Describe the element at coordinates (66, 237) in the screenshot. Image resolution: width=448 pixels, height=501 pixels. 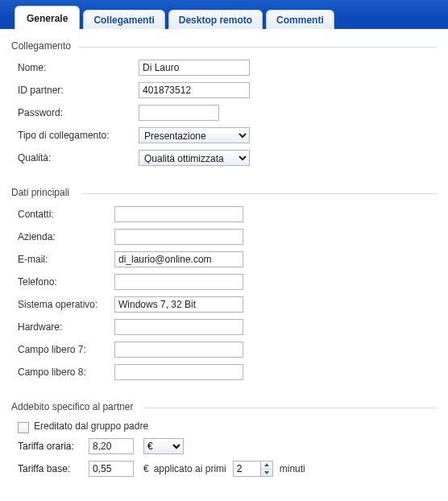
I see `label-azienda: Azienda:` at that location.